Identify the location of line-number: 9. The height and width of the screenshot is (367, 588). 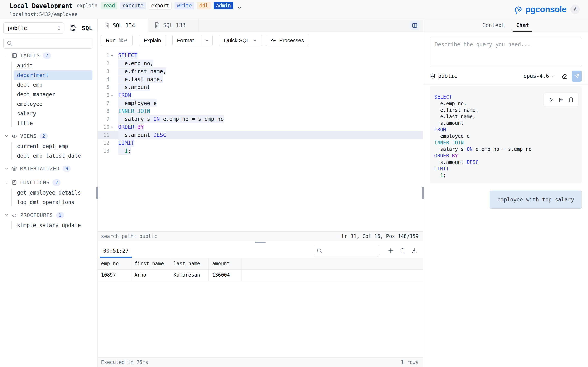
(108, 119).